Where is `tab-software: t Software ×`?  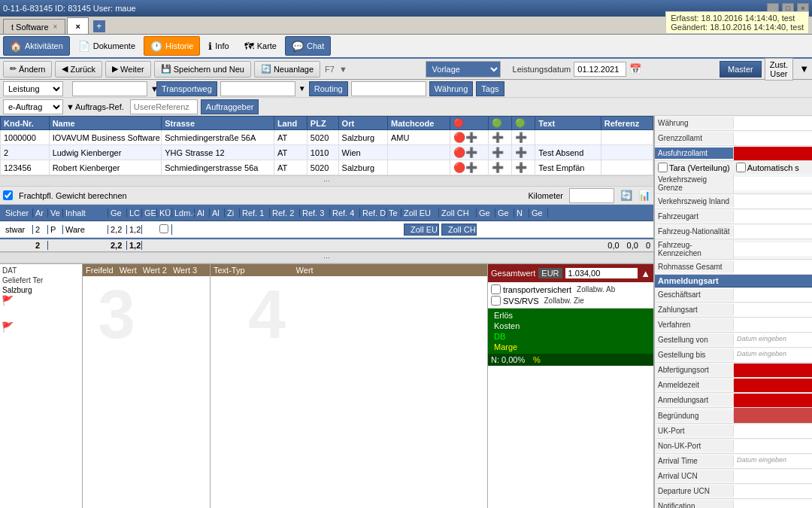 tab-software: t Software × is located at coordinates (35, 26).